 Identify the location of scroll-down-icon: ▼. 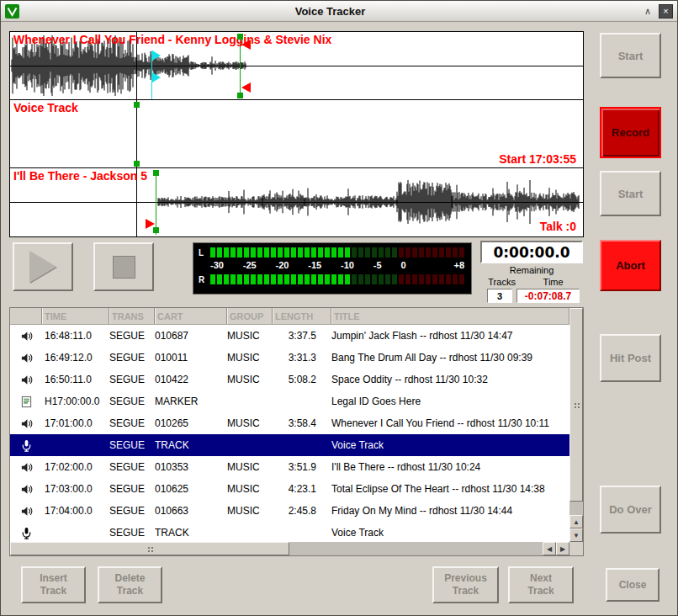
(576, 535).